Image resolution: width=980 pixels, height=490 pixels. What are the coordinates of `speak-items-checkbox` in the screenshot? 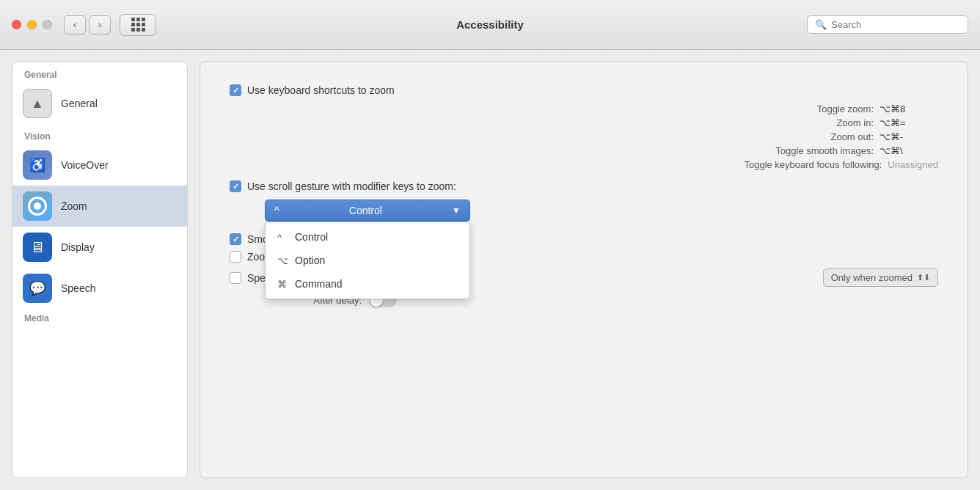 It's located at (235, 278).